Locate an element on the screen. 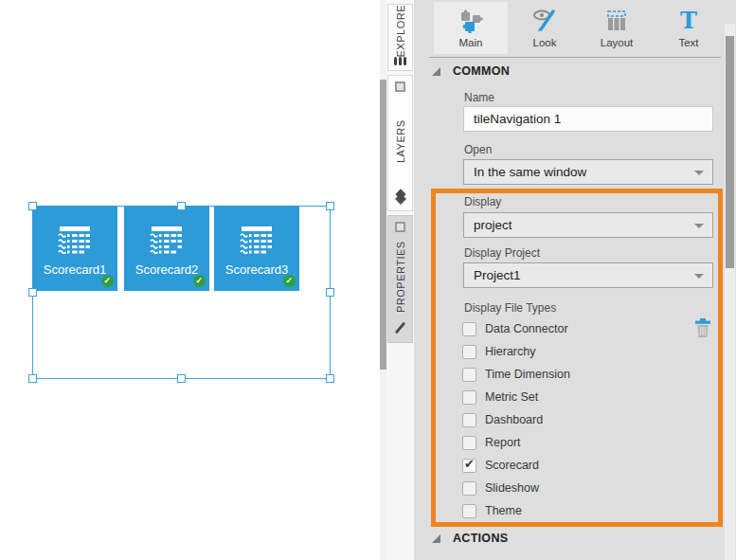  resize-handle-bottom-left is located at coordinates (32, 379).